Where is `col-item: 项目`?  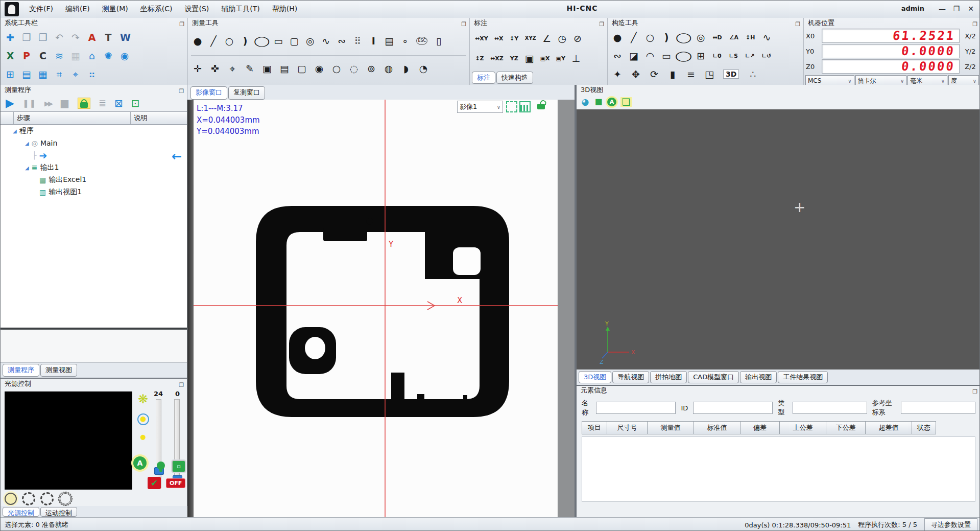
col-item: 项目 is located at coordinates (594, 428).